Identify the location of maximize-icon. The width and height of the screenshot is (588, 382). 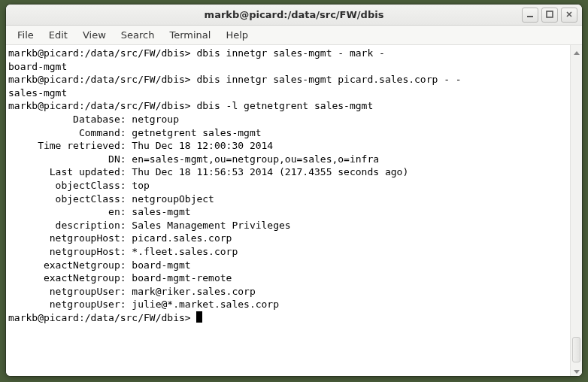
(550, 15).